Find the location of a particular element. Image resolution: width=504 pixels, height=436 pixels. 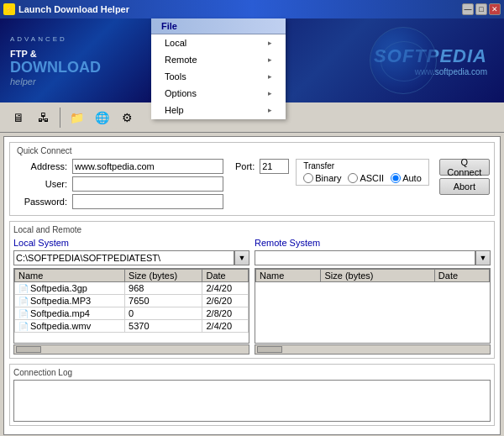

remote-col-date: Date is located at coordinates (462, 276).